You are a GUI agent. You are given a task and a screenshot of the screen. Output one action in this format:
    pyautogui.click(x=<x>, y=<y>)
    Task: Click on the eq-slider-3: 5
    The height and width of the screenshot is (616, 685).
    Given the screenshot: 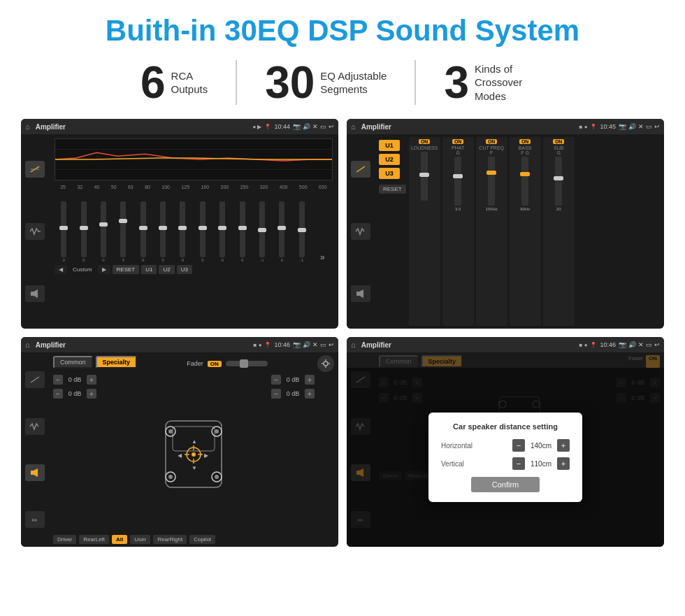 What is the action you would take?
    pyautogui.click(x=123, y=232)
    